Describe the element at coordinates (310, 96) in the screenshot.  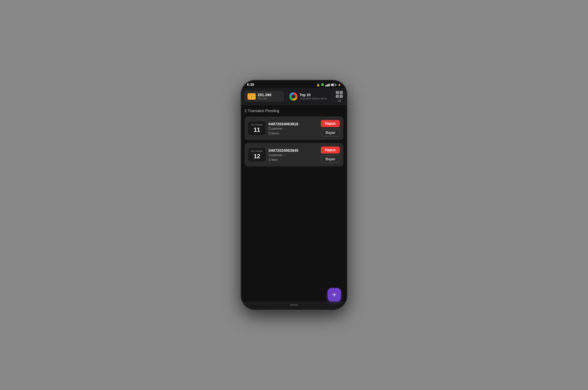
I see `top10-card: Top 10 10 produk terlaris kamu` at that location.